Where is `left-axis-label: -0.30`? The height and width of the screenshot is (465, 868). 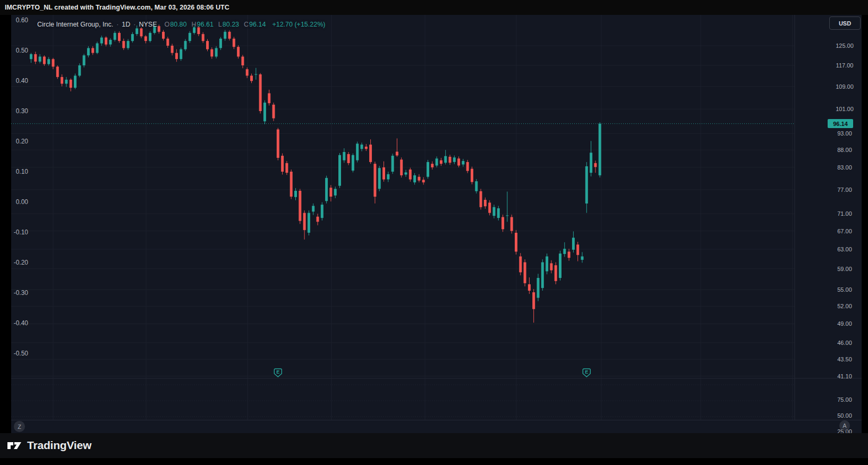 left-axis-label: -0.30 is located at coordinates (20, 293).